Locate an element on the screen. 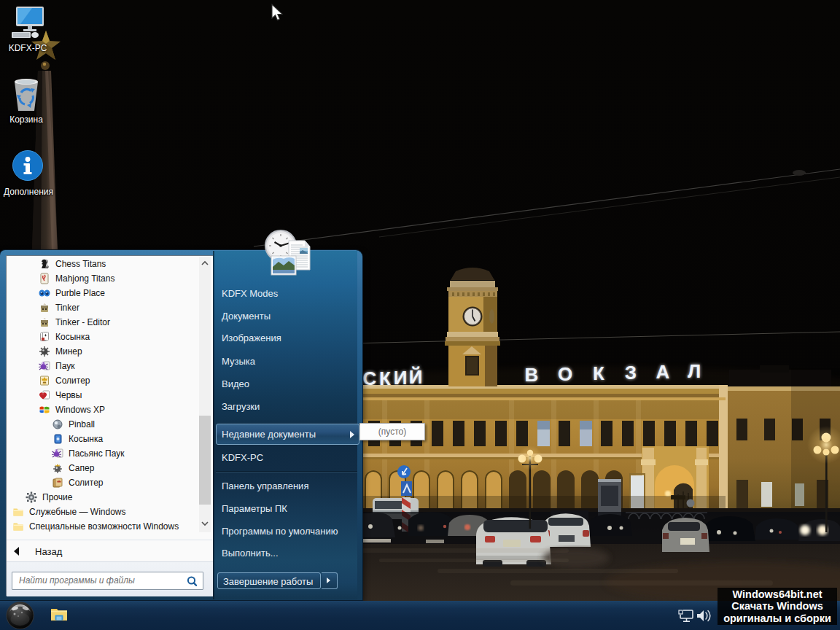 The image size is (840, 630). svg-text: З is located at coordinates (631, 373).